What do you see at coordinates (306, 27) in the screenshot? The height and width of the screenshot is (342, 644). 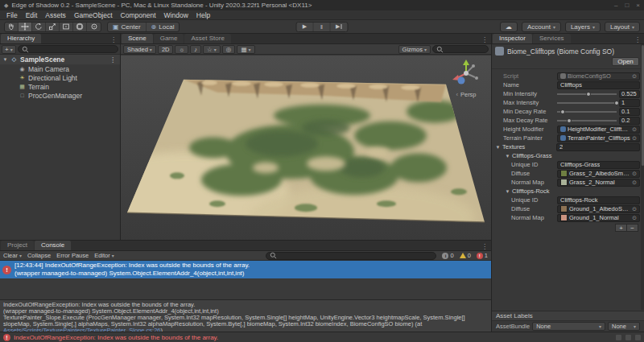 I see `play-button: ▶` at bounding box center [306, 27].